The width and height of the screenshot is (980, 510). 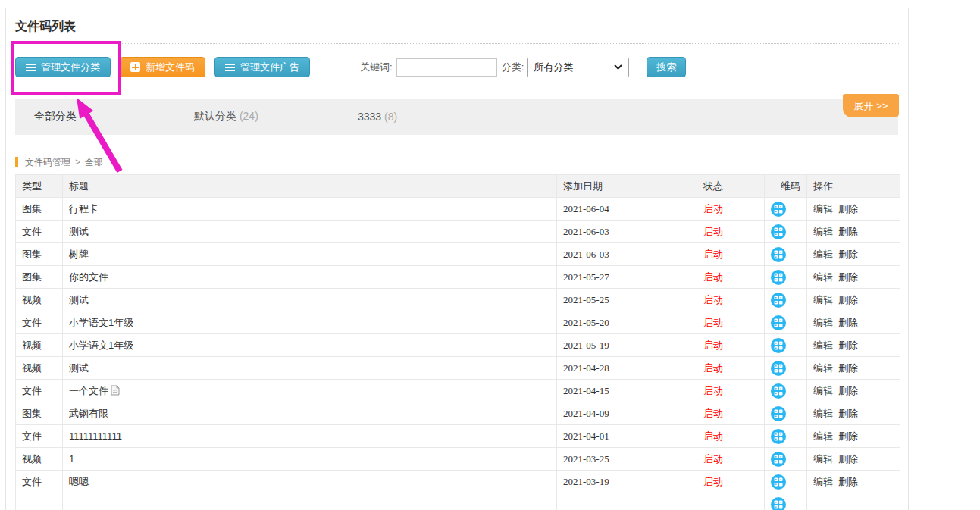 What do you see at coordinates (458, 323) in the screenshot?
I see `table-row: 文件 小学语文1年级 2021-05-20 启动 编辑删除` at bounding box center [458, 323].